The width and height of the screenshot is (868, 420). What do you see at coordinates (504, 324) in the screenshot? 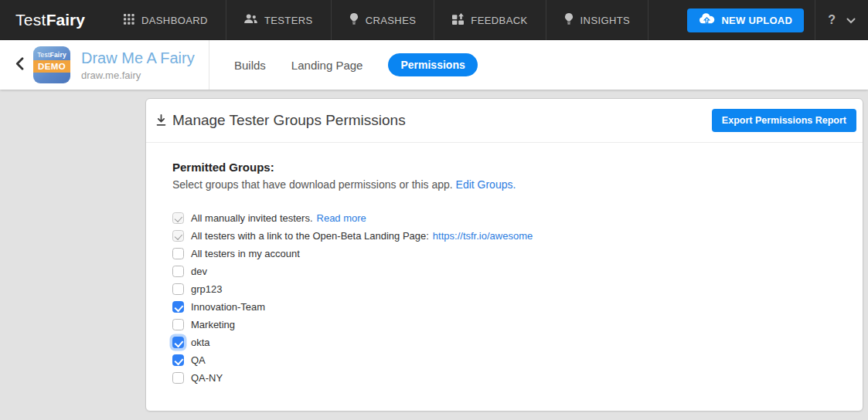
I see `group-row: Marketing` at bounding box center [504, 324].